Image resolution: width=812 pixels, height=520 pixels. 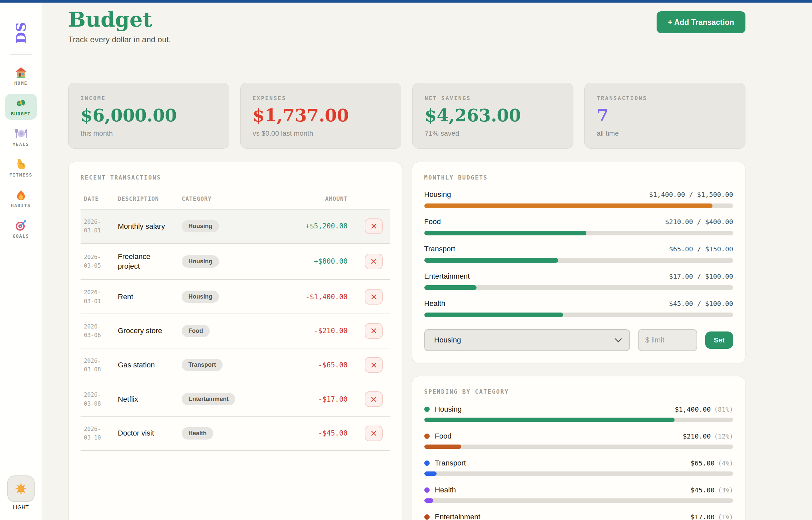 I want to click on spending-category-label: Housing, so click(x=448, y=409).